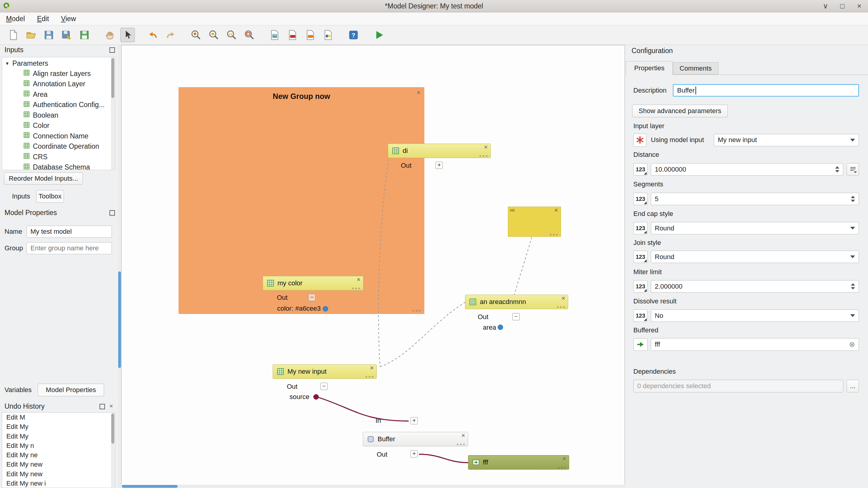 The image size is (868, 488). Describe the element at coordinates (747, 169) in the screenshot. I see `distance-input: 10.000000` at that location.